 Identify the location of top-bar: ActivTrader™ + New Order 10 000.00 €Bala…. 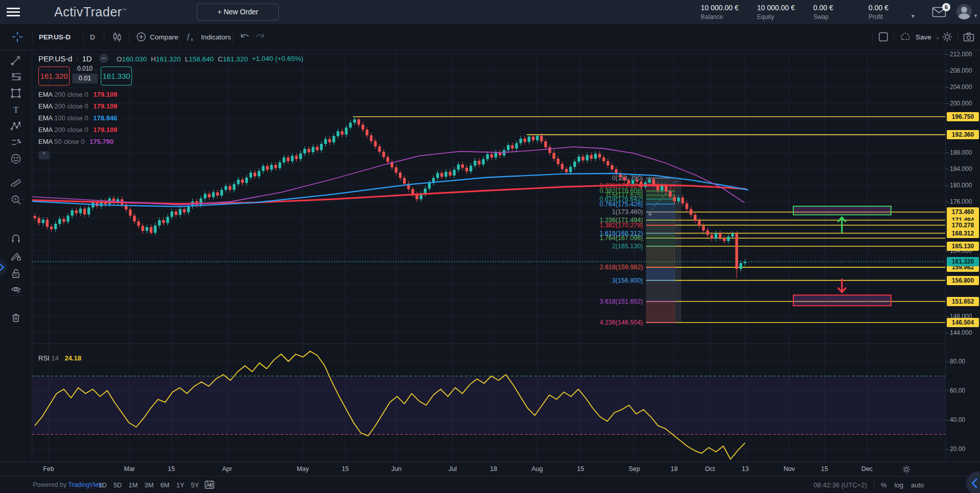
(490, 12).